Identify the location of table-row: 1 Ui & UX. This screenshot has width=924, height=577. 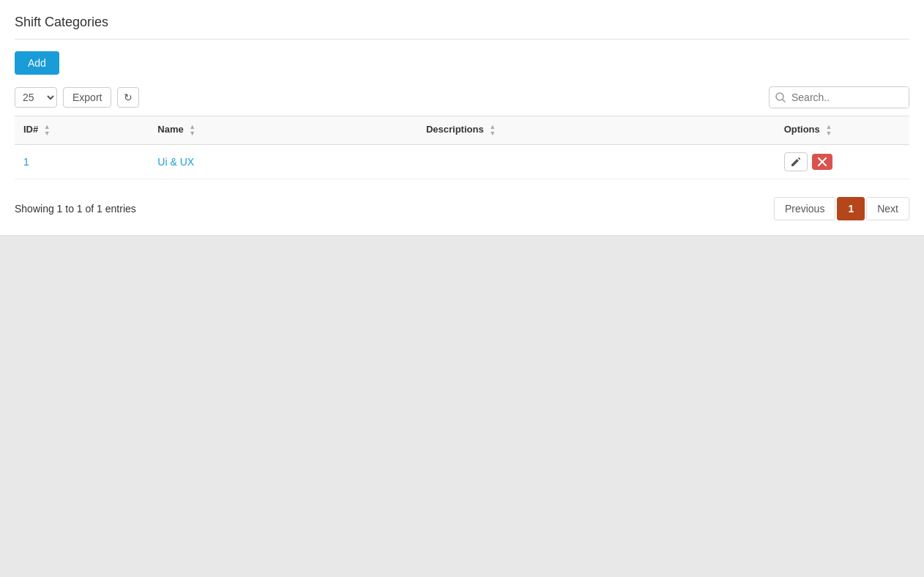
(462, 163).